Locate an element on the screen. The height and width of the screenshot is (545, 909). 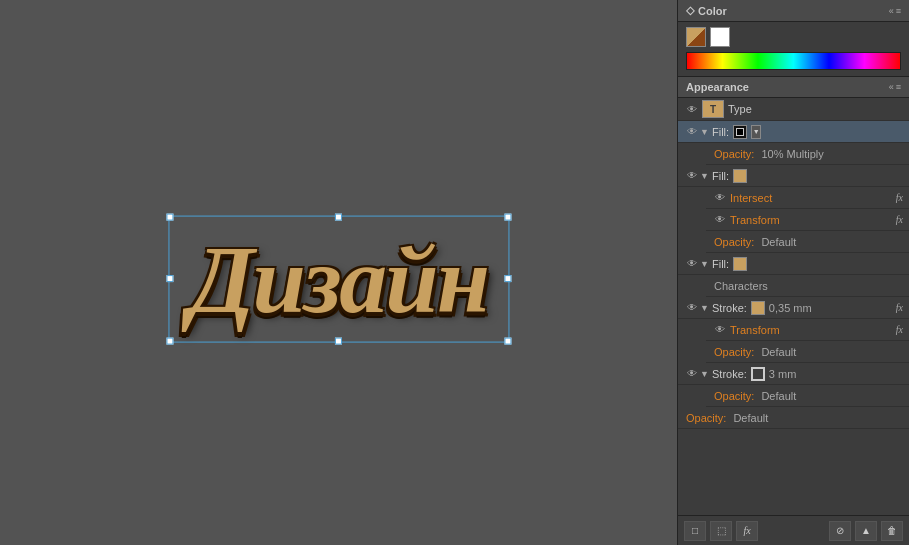
color-swatches is located at coordinates (794, 37).